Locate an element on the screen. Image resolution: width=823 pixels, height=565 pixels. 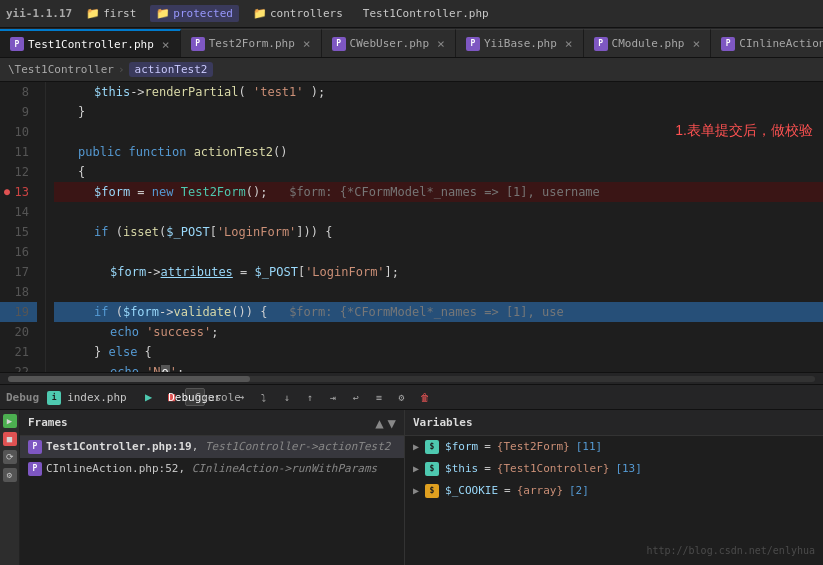
line-num-8: 8 is located at coordinates (18, 92).